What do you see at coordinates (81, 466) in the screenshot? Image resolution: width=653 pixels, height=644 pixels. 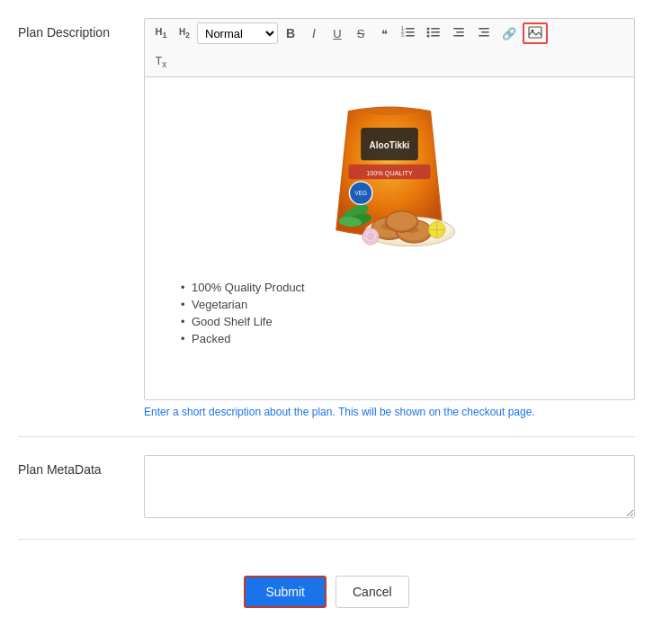 I see `plan-metadata-label: Plan MetaData` at bounding box center [81, 466].